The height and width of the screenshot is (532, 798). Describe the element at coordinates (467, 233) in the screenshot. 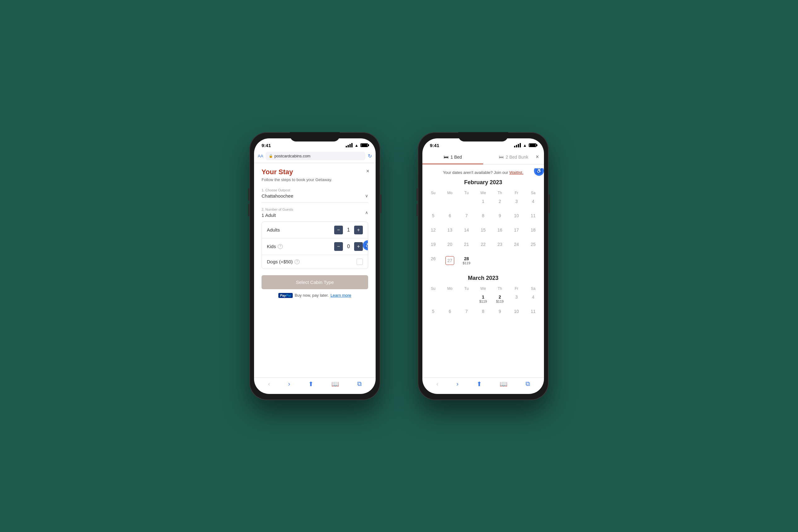

I see `feb-day-14: 14` at that location.